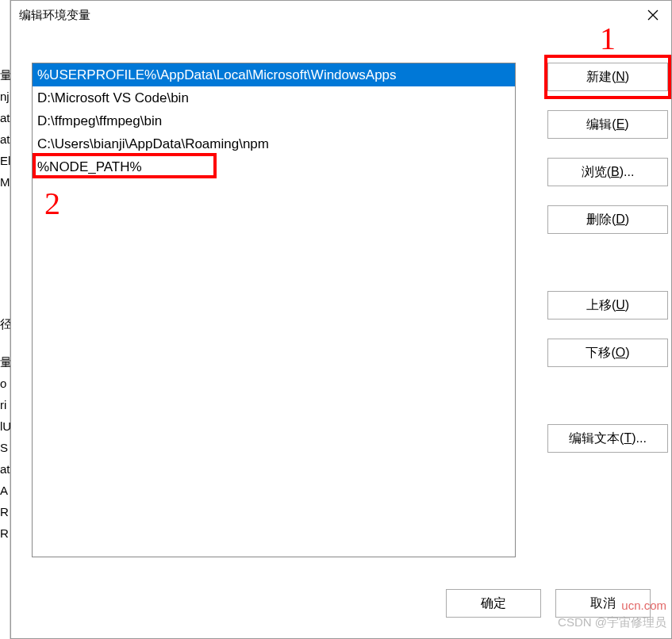  Describe the element at coordinates (341, 15) in the screenshot. I see `titlebar: 编辑环境变量` at that location.